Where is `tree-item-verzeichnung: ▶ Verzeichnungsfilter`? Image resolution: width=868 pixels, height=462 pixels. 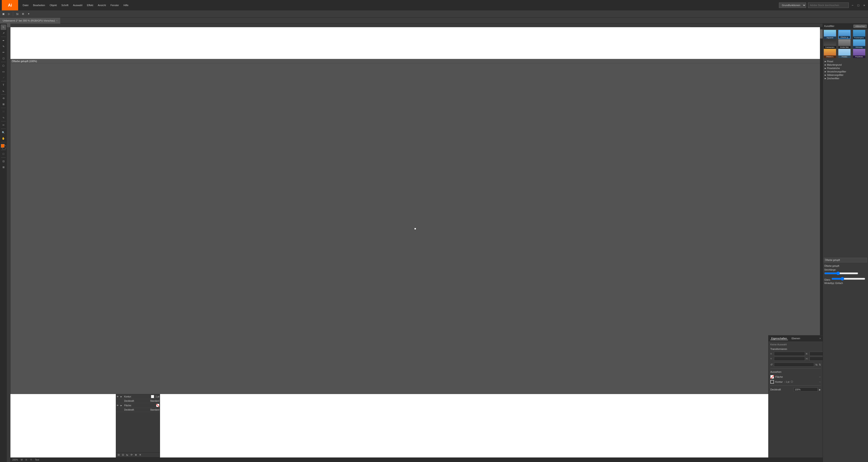
tree-item-verzeichnung: ▶ Verzeichnungsfilter is located at coordinates (845, 72).